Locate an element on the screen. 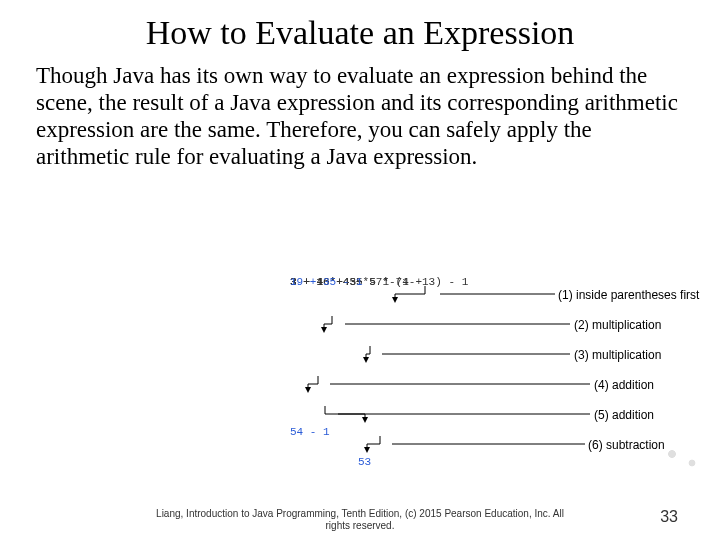 The width and height of the screenshot is (720, 540). annotation-3: (3) multiplication is located at coordinates (618, 355).